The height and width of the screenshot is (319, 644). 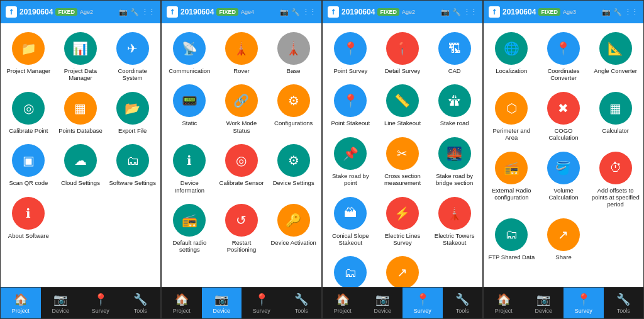 What do you see at coordinates (402, 221) in the screenshot?
I see `grid-item: ⚡Electric Lines Survey` at bounding box center [402, 221].